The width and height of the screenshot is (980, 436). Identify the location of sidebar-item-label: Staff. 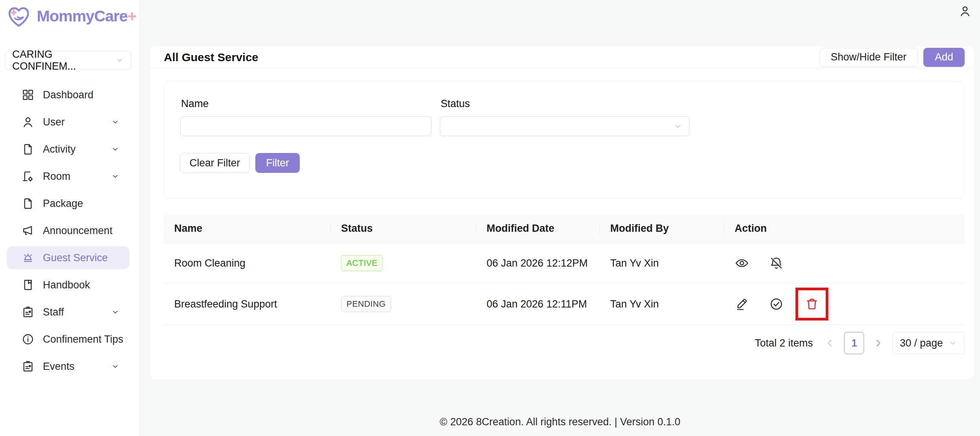
(73, 312).